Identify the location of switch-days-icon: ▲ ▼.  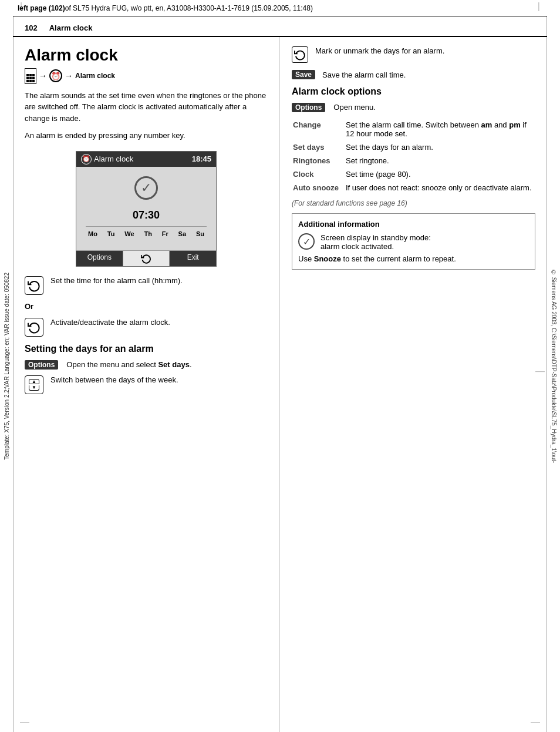
(34, 385).